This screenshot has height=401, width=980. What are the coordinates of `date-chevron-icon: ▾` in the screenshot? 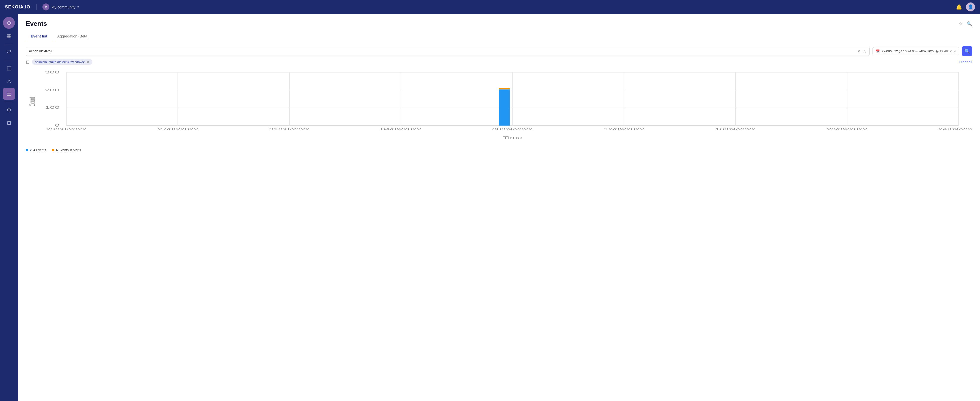 It's located at (955, 51).